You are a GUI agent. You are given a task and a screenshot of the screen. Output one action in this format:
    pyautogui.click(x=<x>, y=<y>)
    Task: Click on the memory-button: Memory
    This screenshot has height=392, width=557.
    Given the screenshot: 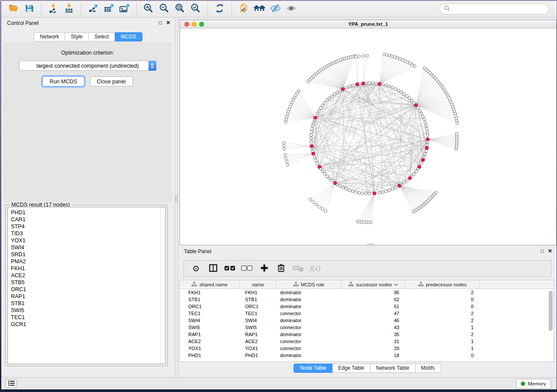 What is the action you would take?
    pyautogui.click(x=533, y=384)
    